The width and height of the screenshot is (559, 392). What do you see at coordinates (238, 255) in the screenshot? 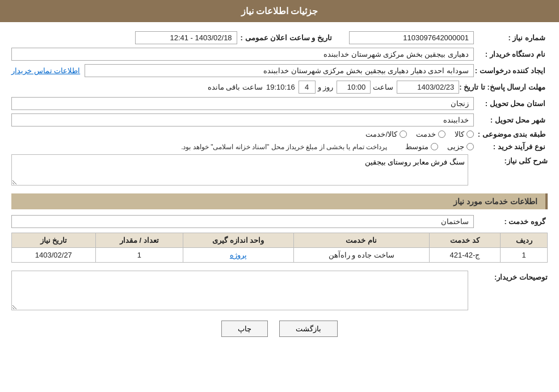
I see `cell-unit: پروژه` at bounding box center [238, 255].